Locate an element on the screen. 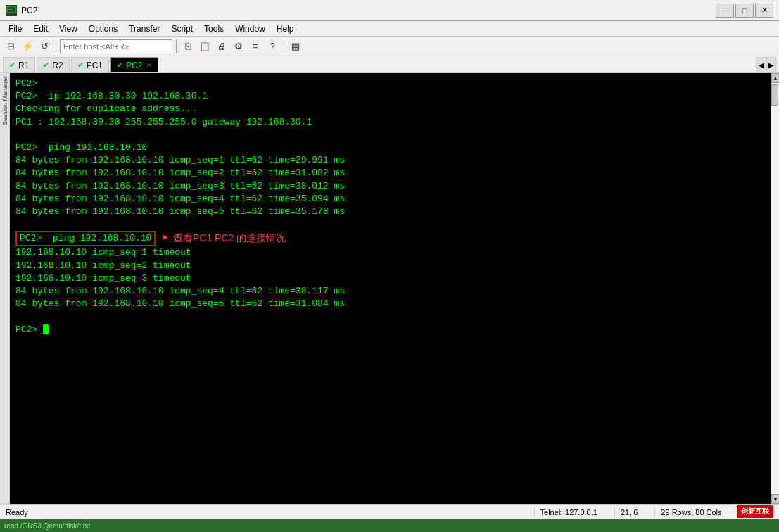 The height and width of the screenshot is (532, 779). toolbar-disconnect-btn: ⚡ is located at coordinates (27, 46).